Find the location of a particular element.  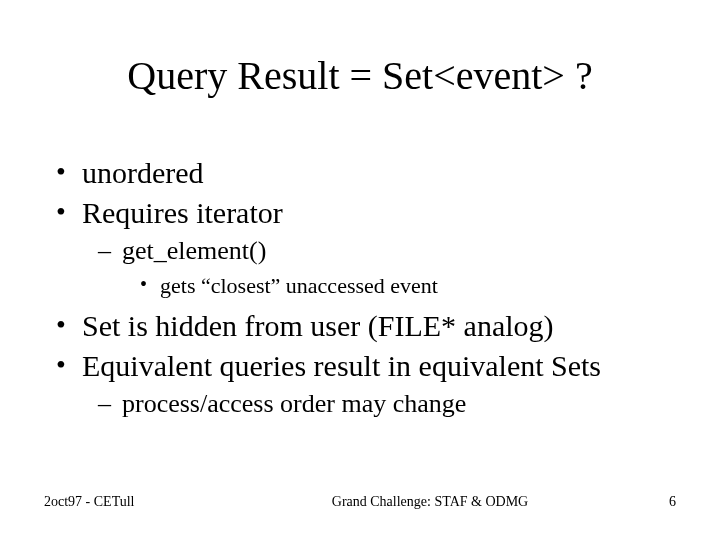

bullet-equivalent-queries: Equivalent queries result in equivalent … is located at coordinates (367, 366).